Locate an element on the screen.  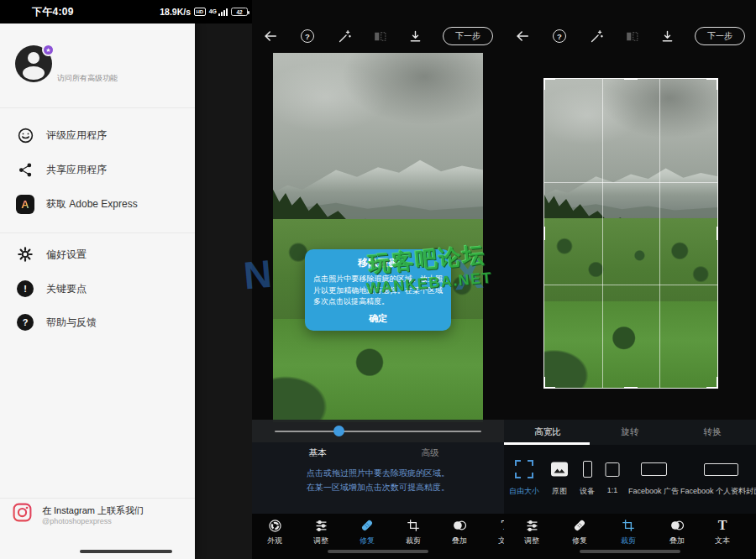
tab-aspect-ratio: 高宽比 is located at coordinates (548, 432).